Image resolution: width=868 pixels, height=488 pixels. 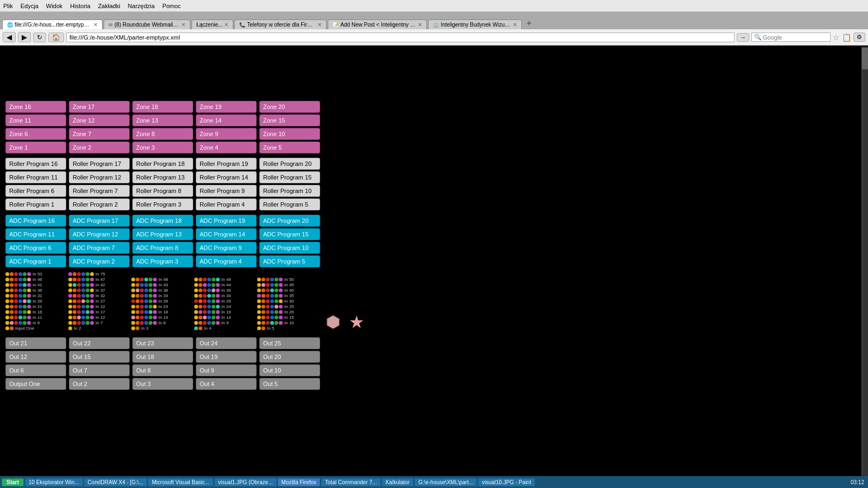 What do you see at coordinates (99, 191) in the screenshot?
I see `roller-7: Roller Program 7` at bounding box center [99, 191].